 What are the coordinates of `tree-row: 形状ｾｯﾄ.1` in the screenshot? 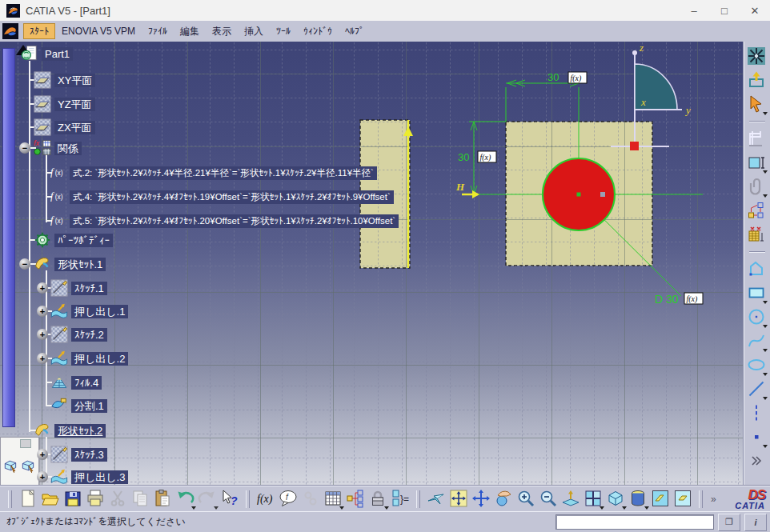 It's located at (70, 264).